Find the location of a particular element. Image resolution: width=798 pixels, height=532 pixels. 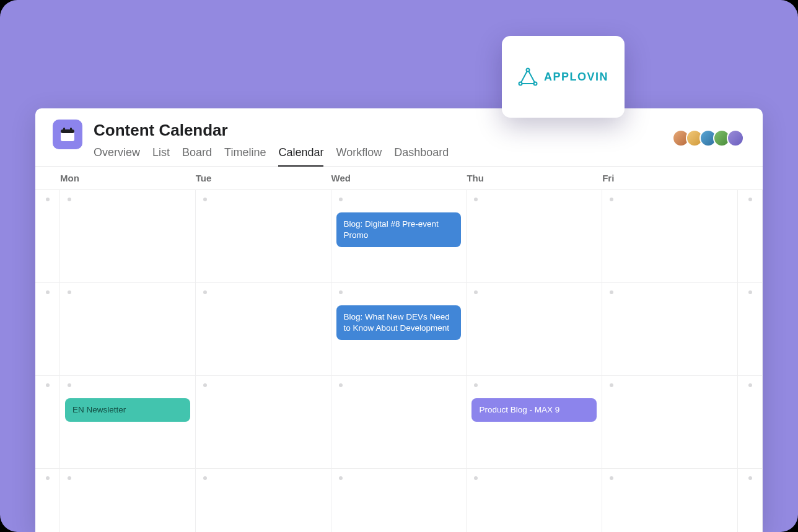

calendar-cell: EN Newsletter is located at coordinates (128, 422).